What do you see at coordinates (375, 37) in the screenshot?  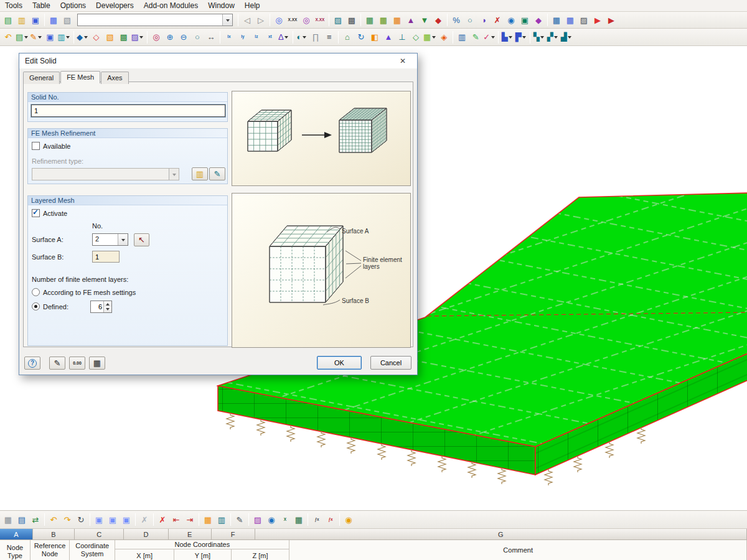 I see `render-icon: ◧` at bounding box center [375, 37].